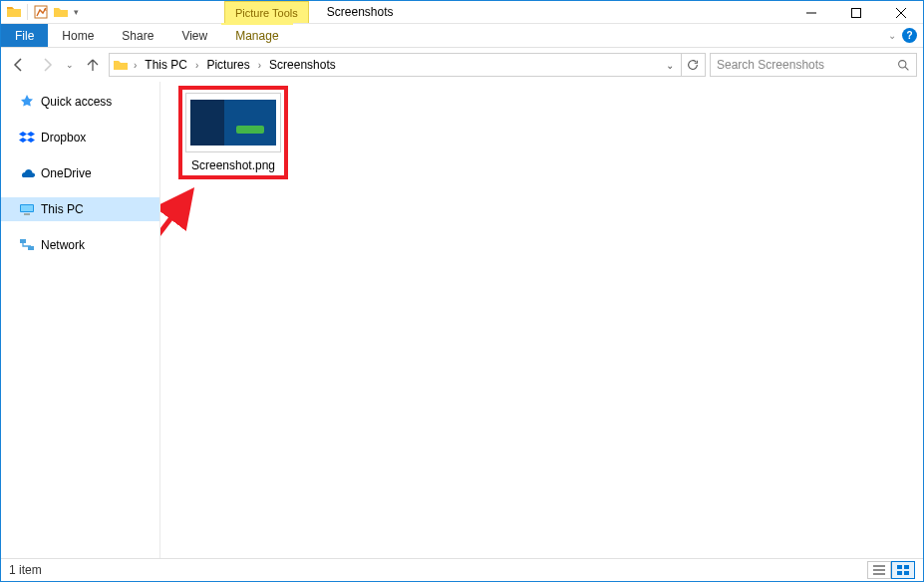 The height and width of the screenshot is (582, 924). Describe the element at coordinates (27, 245) in the screenshot. I see `network-icon` at that location.